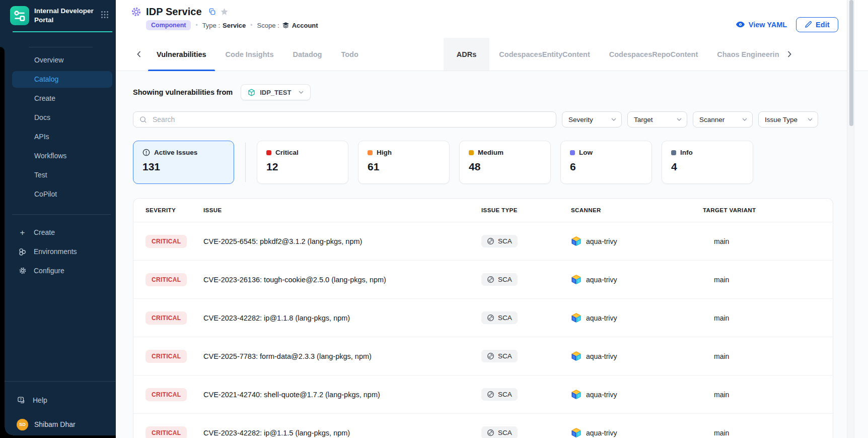 The image size is (868, 438). I want to click on tab-codespaces-entity-content: CodespacesEntityContent, so click(544, 54).